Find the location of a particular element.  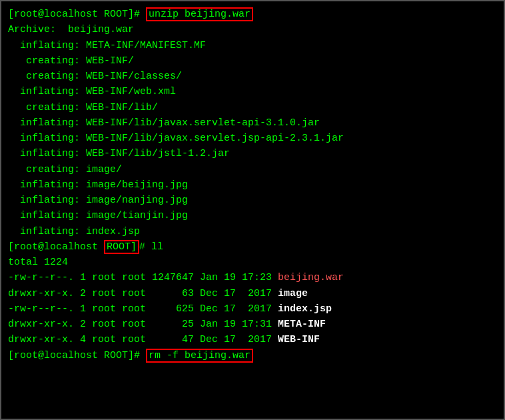

line-file3: -rw-r--r--. 1 root root 625 Dec 17 2017 … is located at coordinates (252, 309).